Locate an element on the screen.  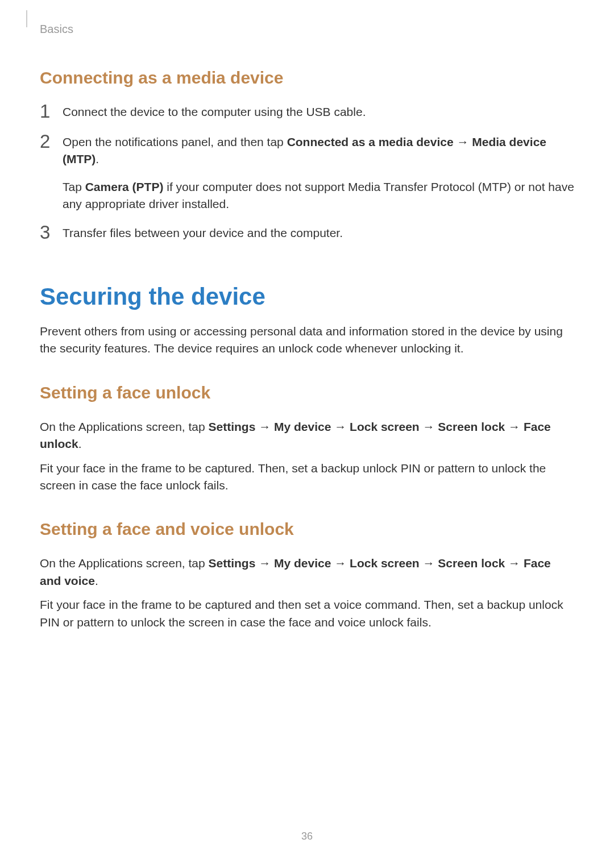
bold-text: Connected as a media device is located at coordinates (371, 142).